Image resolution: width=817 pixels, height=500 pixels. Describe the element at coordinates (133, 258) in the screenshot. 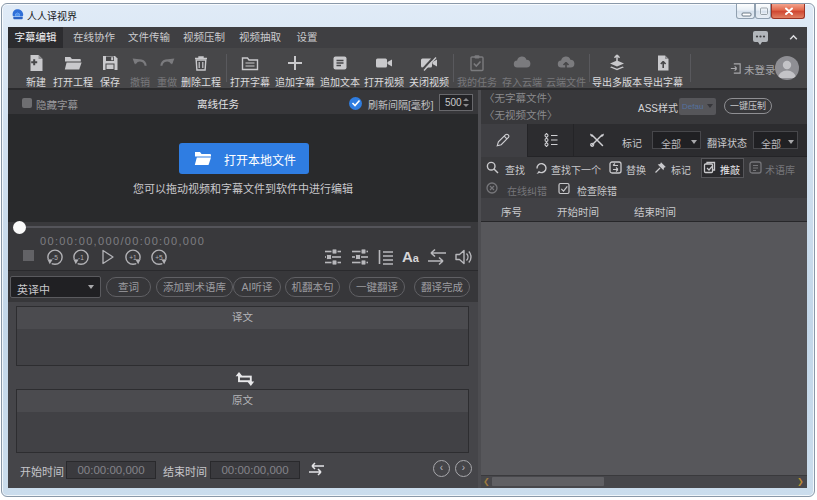

I see `svg-text: +1` at that location.